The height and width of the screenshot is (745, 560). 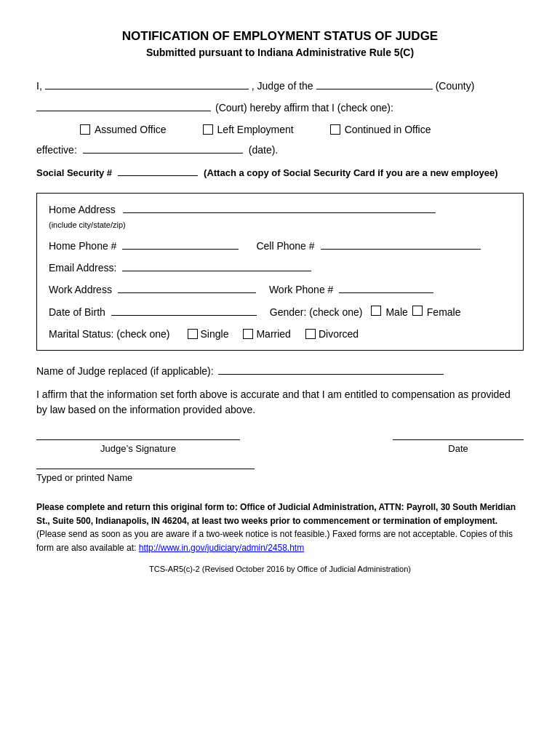 What do you see at coordinates (158, 176) in the screenshot?
I see `ssn-line` at bounding box center [158, 176].